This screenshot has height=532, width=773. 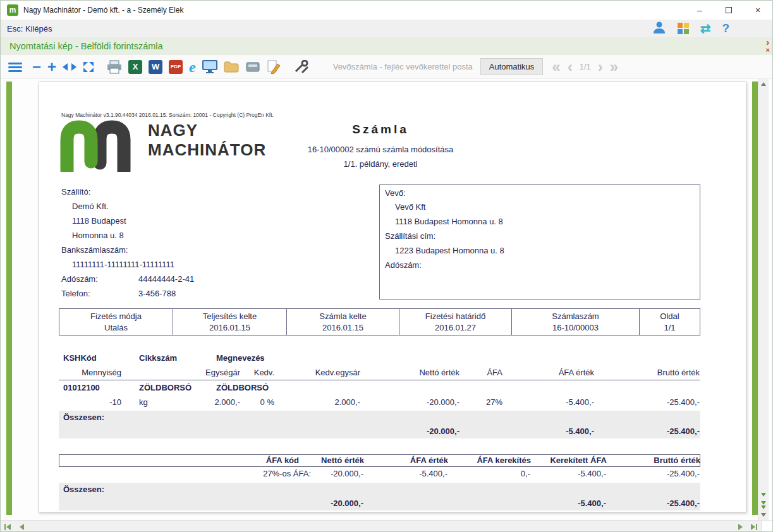 I want to click on menubar: Esc: Kilépés ⇄ ?, so click(x=387, y=28).